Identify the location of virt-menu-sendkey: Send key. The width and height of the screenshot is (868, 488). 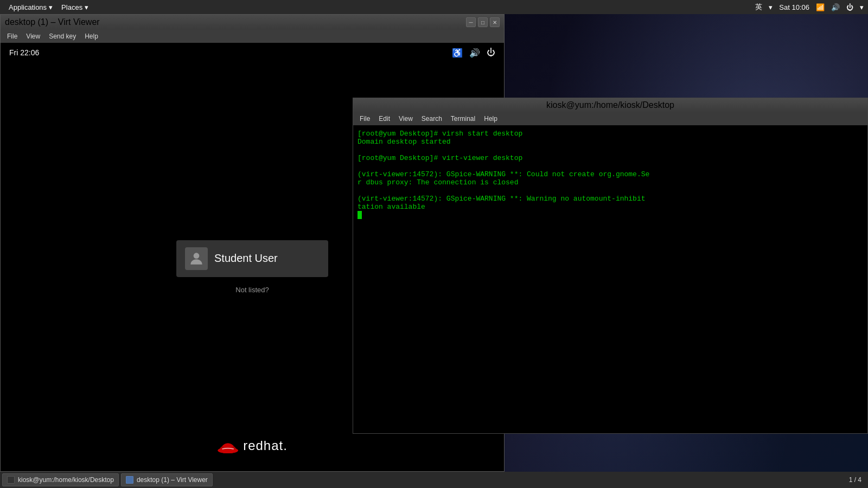
(62, 36).